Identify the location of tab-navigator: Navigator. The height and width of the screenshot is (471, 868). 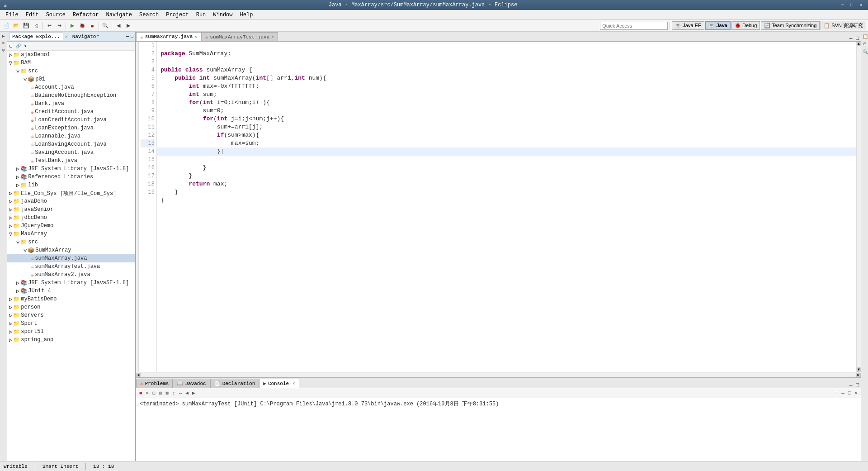
(86, 37).